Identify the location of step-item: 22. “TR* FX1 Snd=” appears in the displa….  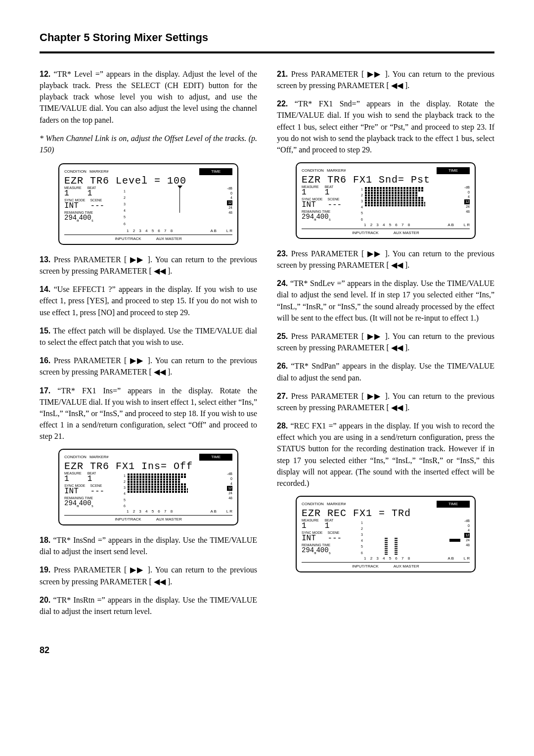
(386, 127).